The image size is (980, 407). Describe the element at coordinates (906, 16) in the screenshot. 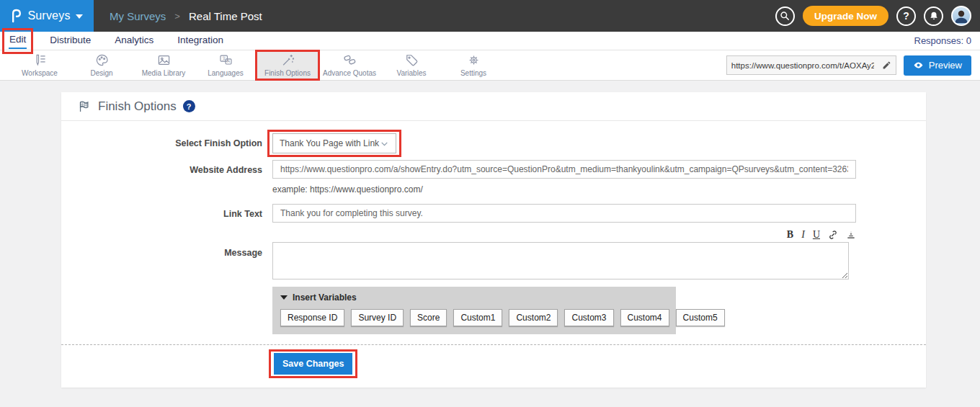

I see `help-button: ?` at that location.